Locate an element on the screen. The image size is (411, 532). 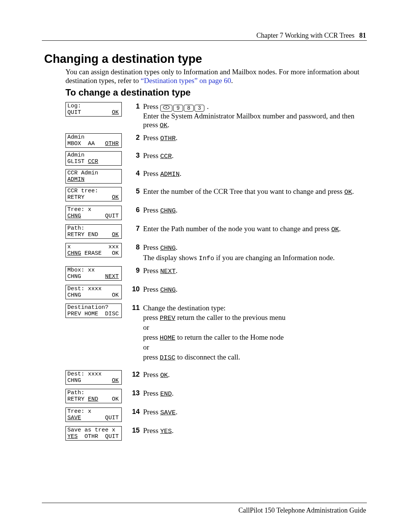
display-line-2: CHNG NEXT is located at coordinates (94, 276).